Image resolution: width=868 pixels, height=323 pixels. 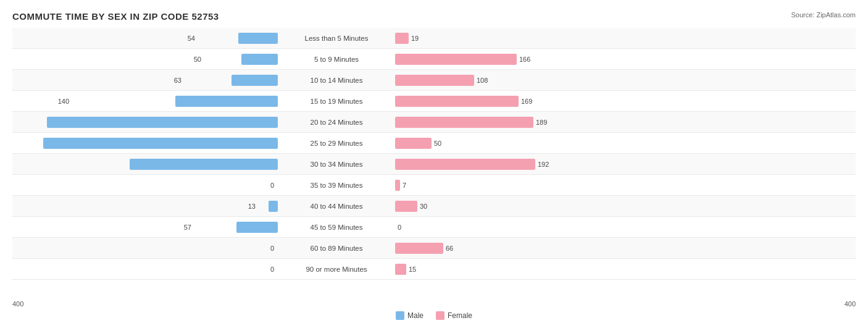 What do you see at coordinates (424, 206) in the screenshot?
I see `female-value: 30` at bounding box center [424, 206].